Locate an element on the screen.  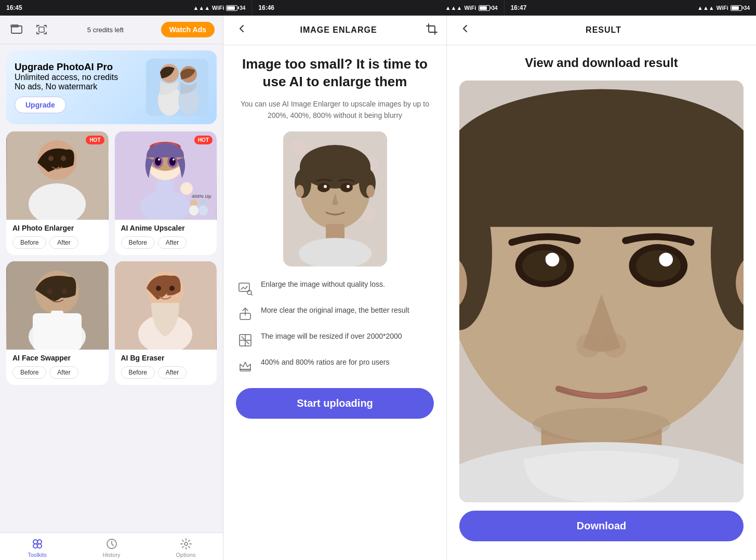
nav-label-options: Options is located at coordinates (186, 555).